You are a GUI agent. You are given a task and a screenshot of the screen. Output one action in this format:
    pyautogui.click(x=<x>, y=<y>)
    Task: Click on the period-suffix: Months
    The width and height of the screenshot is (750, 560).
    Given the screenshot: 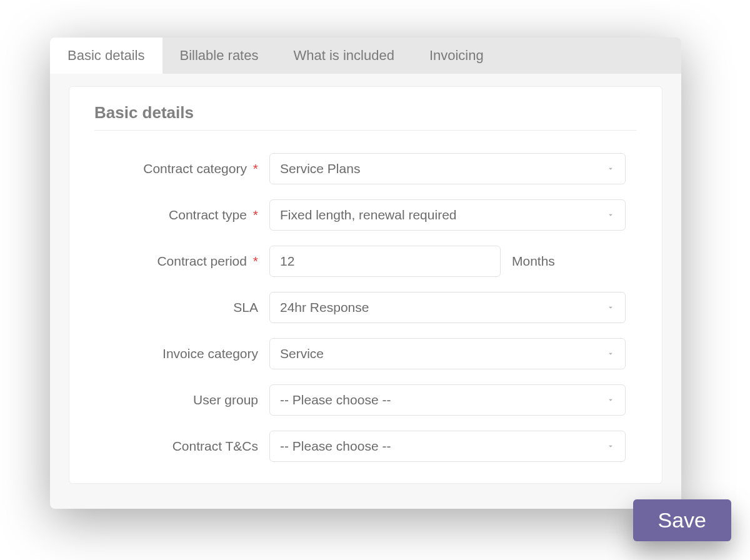 What is the action you would take?
    pyautogui.click(x=534, y=261)
    